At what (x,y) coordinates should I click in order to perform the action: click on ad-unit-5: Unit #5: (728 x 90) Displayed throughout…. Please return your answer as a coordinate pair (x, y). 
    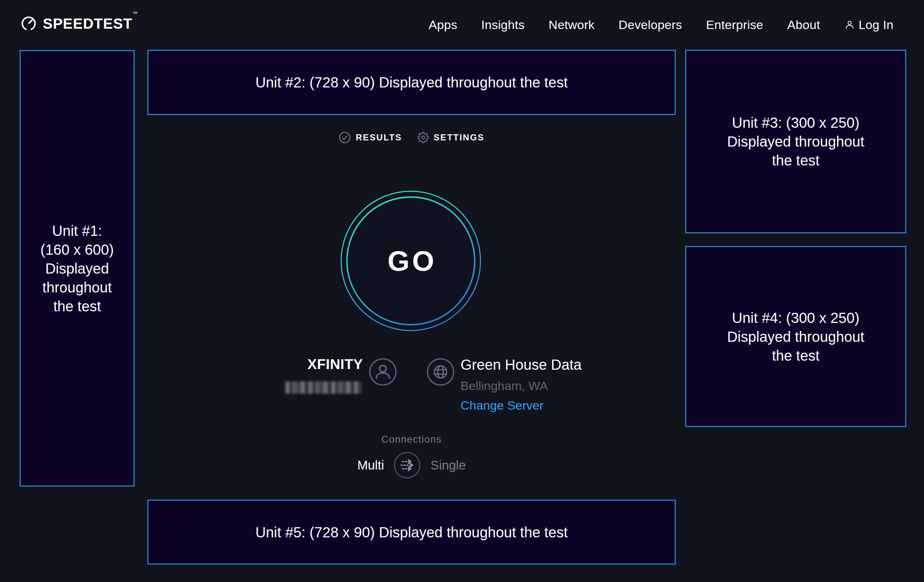
    Looking at the image, I should click on (411, 532).